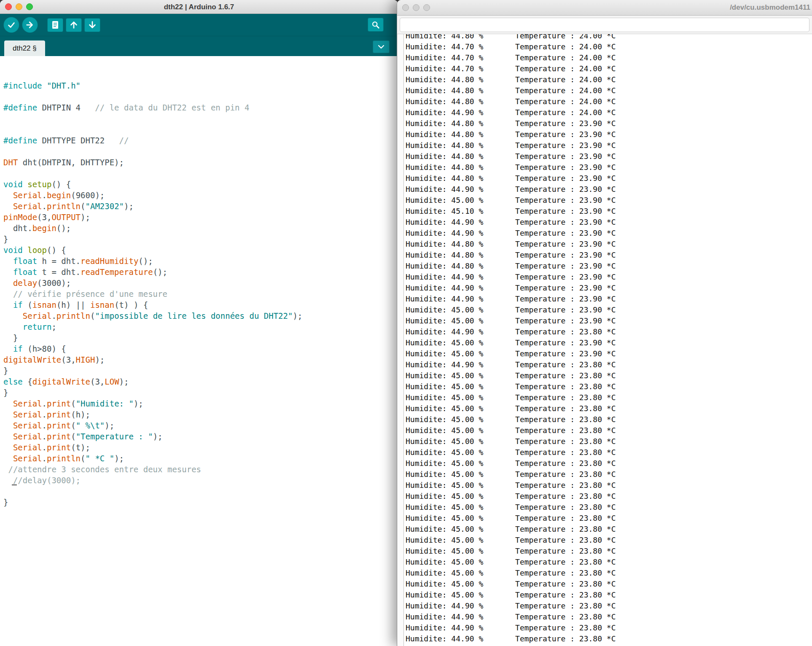 The width and height of the screenshot is (812, 646). I want to click on serial-send-input, so click(605, 25).